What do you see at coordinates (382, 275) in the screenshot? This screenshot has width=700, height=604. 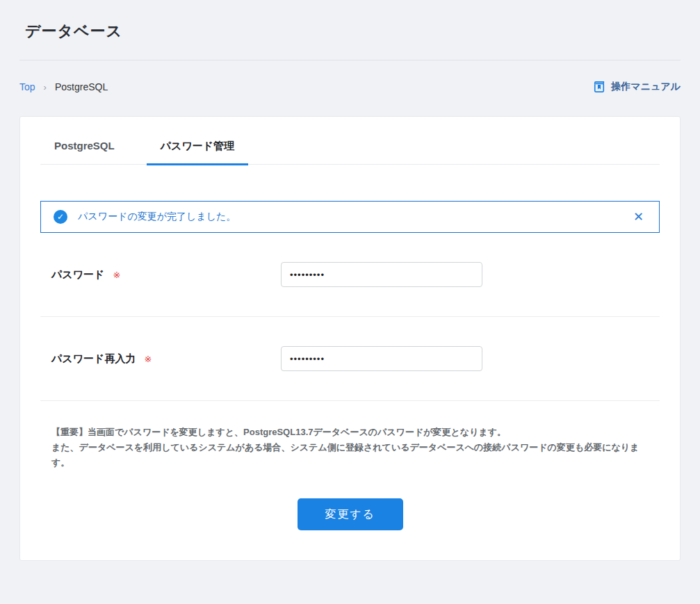 I see `password-input` at bounding box center [382, 275].